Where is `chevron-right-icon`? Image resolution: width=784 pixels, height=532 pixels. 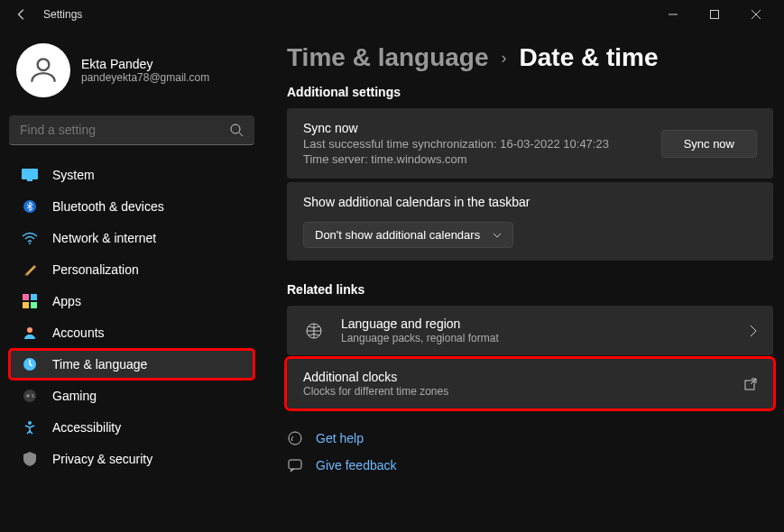
chevron-right-icon is located at coordinates (753, 331).